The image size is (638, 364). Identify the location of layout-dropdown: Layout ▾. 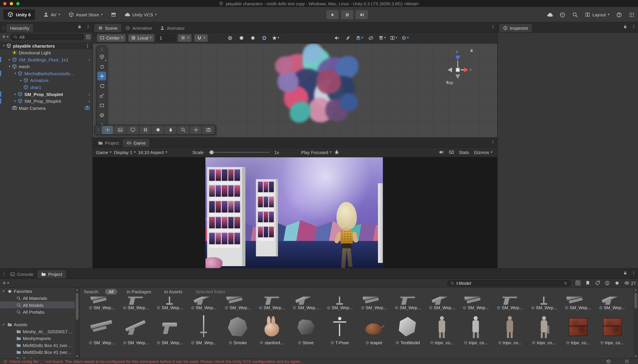
(597, 14).